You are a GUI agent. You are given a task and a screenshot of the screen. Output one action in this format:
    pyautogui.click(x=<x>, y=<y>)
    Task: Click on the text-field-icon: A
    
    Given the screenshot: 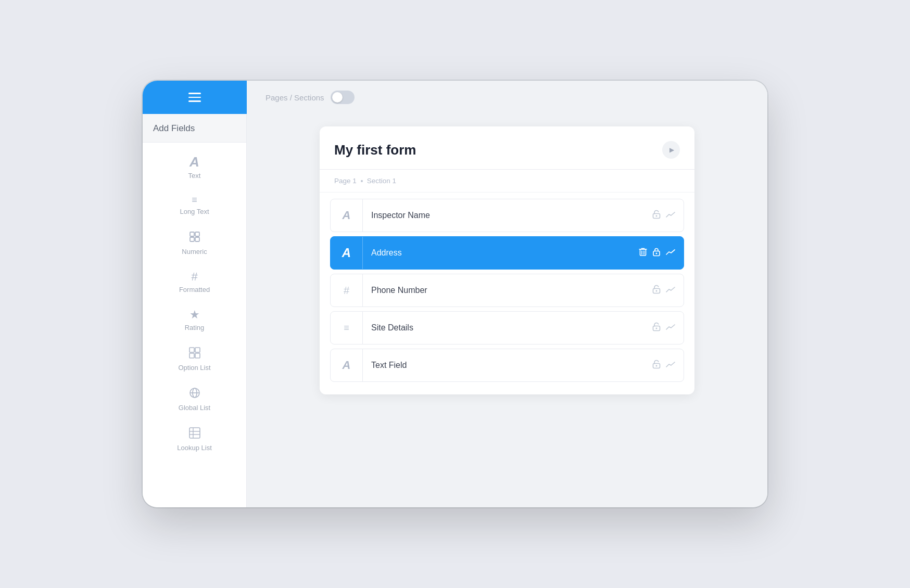 What is the action you would take?
    pyautogui.click(x=195, y=162)
    